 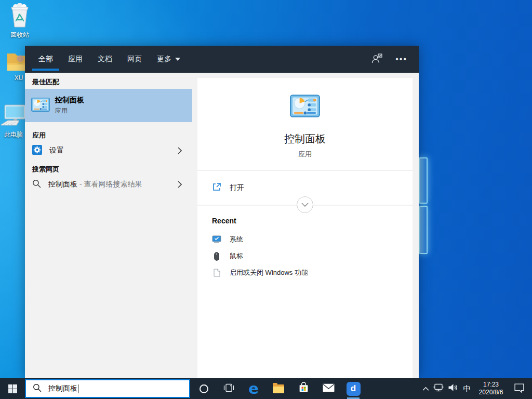 What do you see at coordinates (109, 80) in the screenshot?
I see `section-best-match: 最佳匹配` at bounding box center [109, 80].